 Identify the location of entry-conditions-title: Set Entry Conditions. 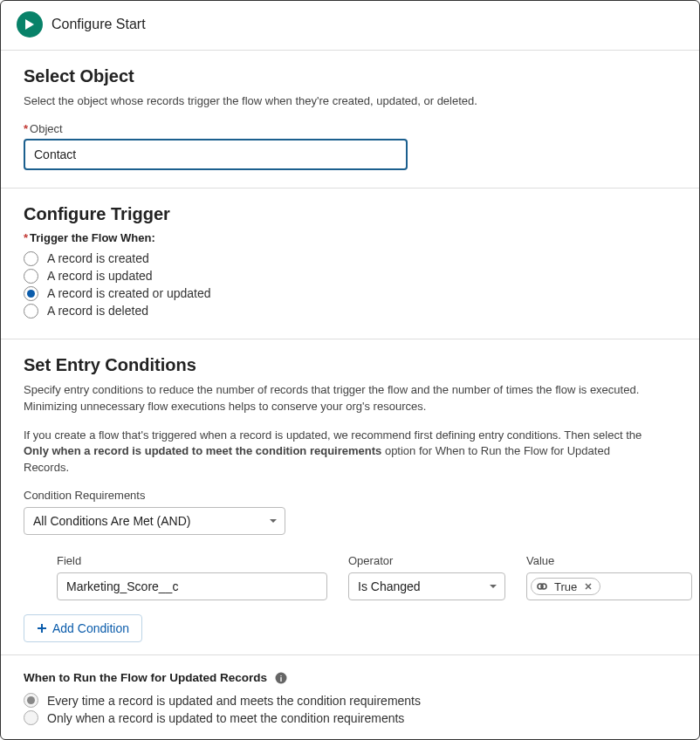
(350, 365).